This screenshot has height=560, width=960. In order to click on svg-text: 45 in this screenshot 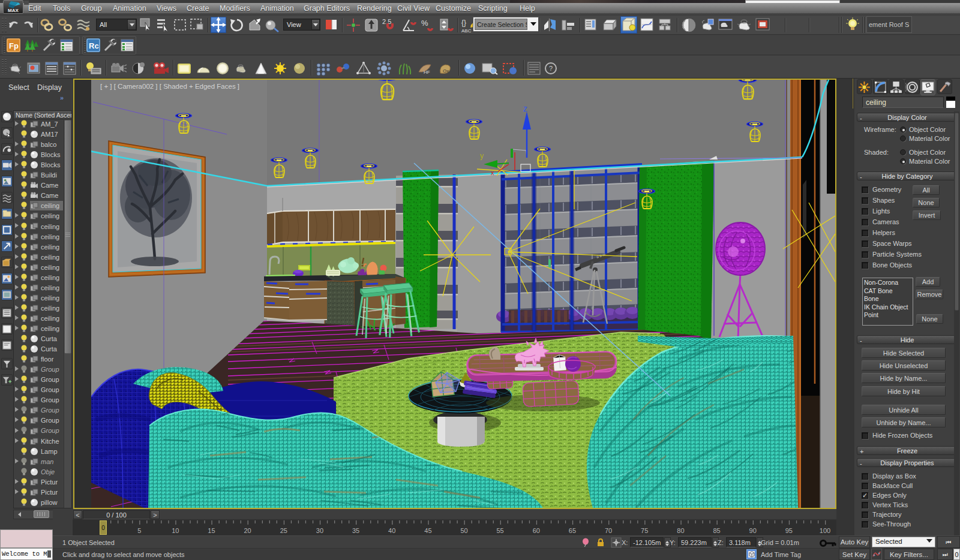, I will do `click(428, 531)`.